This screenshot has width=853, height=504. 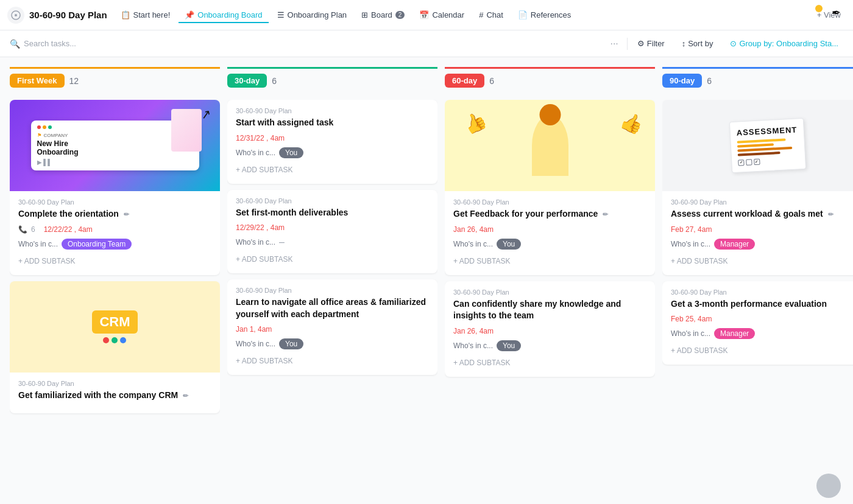 What do you see at coordinates (96, 244) in the screenshot?
I see `assignee-badge-onboarding: Onboarding Team` at bounding box center [96, 244].